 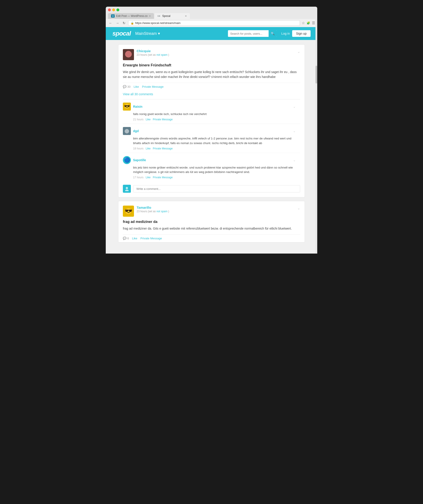 I want to click on nav-label: MainStream, so click(x=146, y=34).